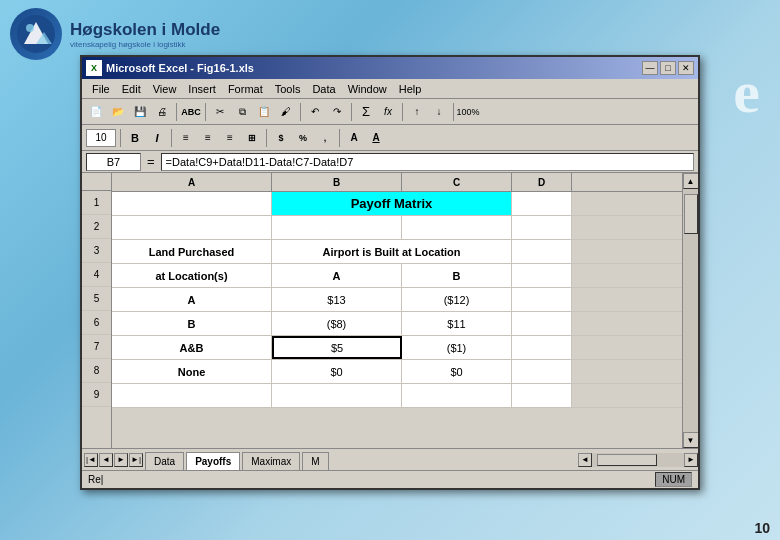  Describe the element at coordinates (192, 182) in the screenshot. I see `col-header-A: A` at that location.